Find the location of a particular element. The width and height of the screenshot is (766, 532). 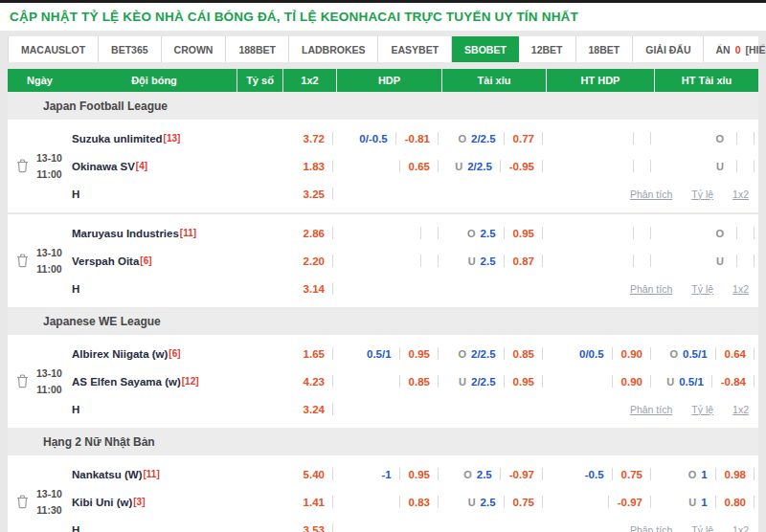

ou-over: O2.50.95 is located at coordinates (494, 233).